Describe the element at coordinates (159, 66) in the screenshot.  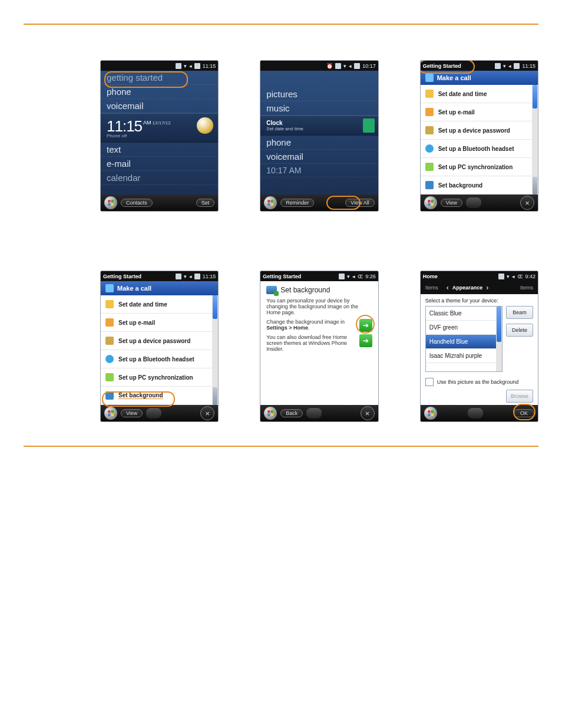
I see `statusbar: ▾ ◂ 11:15` at that location.